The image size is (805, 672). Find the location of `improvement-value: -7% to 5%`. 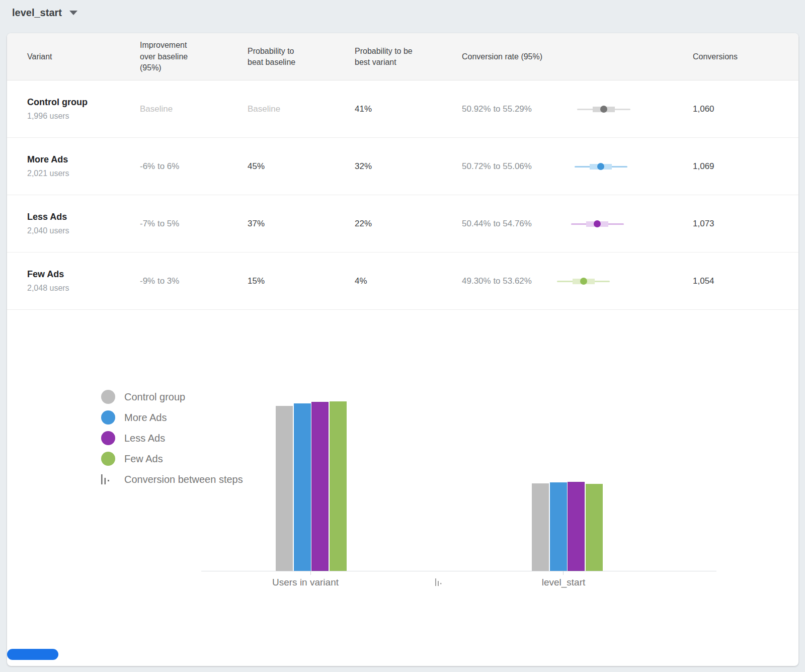

improvement-value: -7% to 5% is located at coordinates (170, 223).